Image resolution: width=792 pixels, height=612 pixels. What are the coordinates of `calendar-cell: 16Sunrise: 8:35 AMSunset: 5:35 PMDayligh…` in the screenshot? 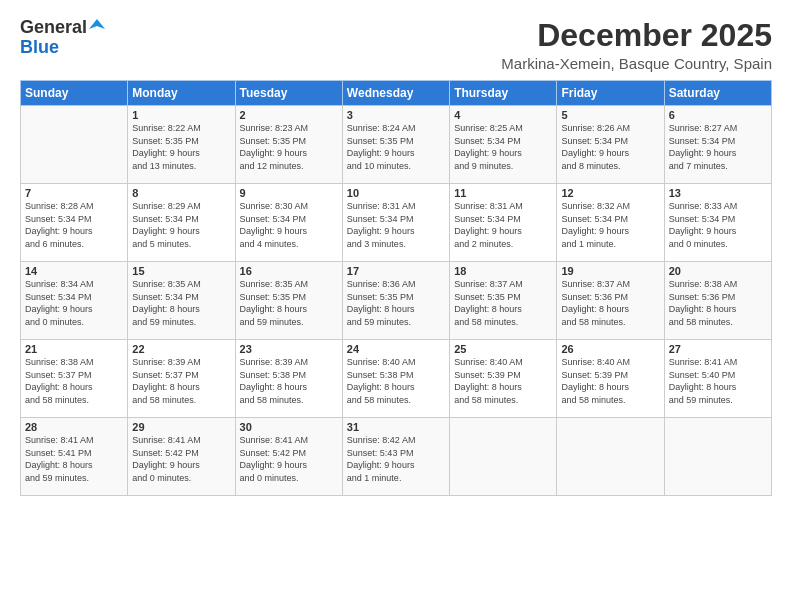 It's located at (288, 301).